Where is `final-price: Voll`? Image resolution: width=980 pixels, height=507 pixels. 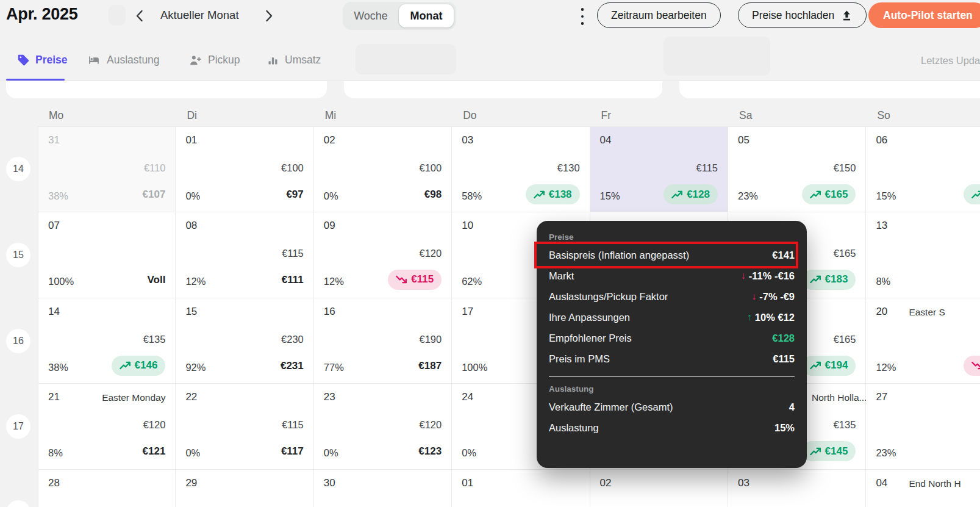
final-price: Voll is located at coordinates (156, 280).